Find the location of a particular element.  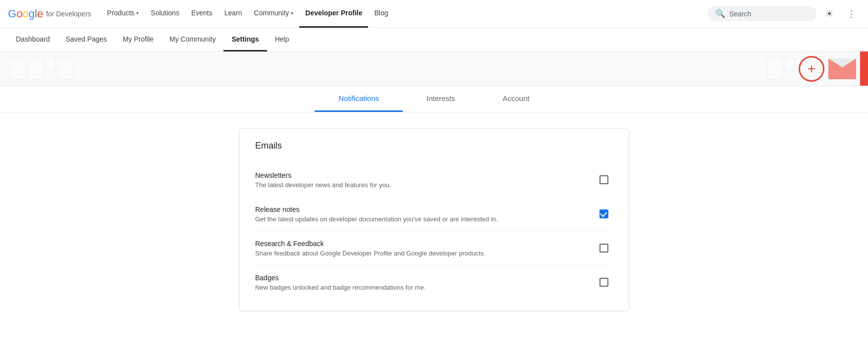

email-row-release-notes: Release notes Get the latest updates on … is located at coordinates (434, 214).